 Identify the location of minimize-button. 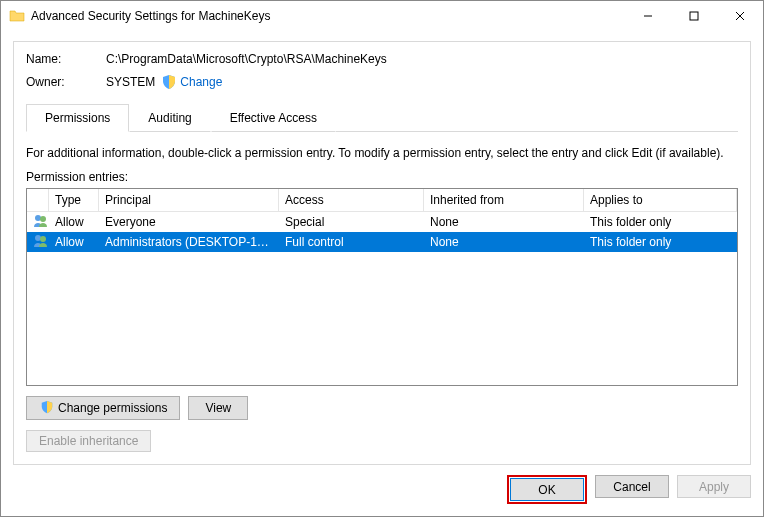
(648, 16).